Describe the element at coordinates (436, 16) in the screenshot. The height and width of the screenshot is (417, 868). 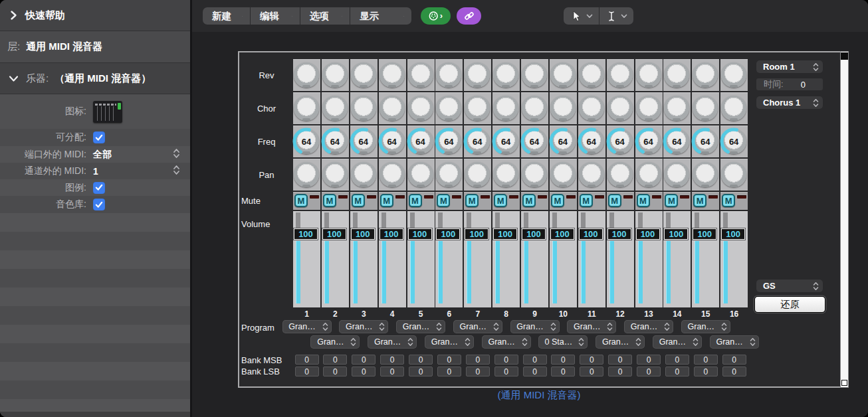
I see `midi-activity-button: ›` at that location.